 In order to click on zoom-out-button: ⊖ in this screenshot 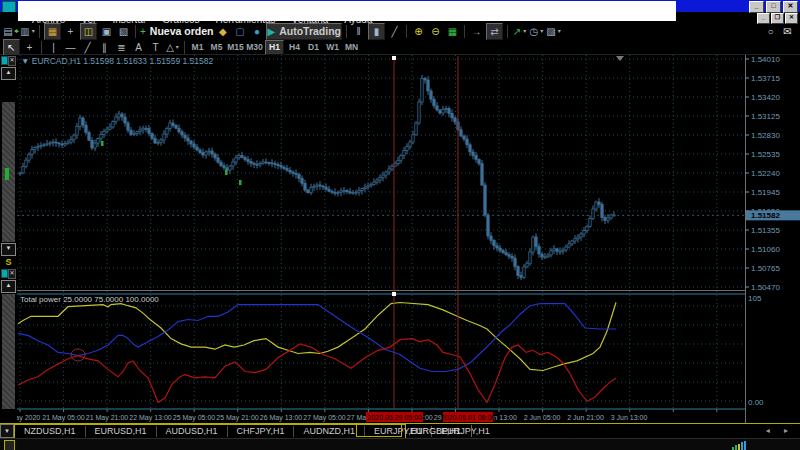, I will do `click(436, 32)`.